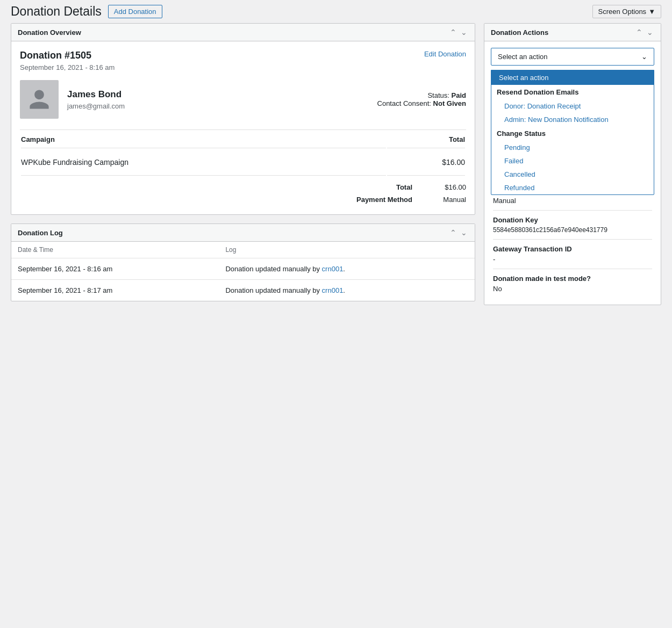 The height and width of the screenshot is (628, 672). What do you see at coordinates (573, 92) in the screenshot?
I see `dropdown-group-header: Resend Donation Emails` at bounding box center [573, 92].